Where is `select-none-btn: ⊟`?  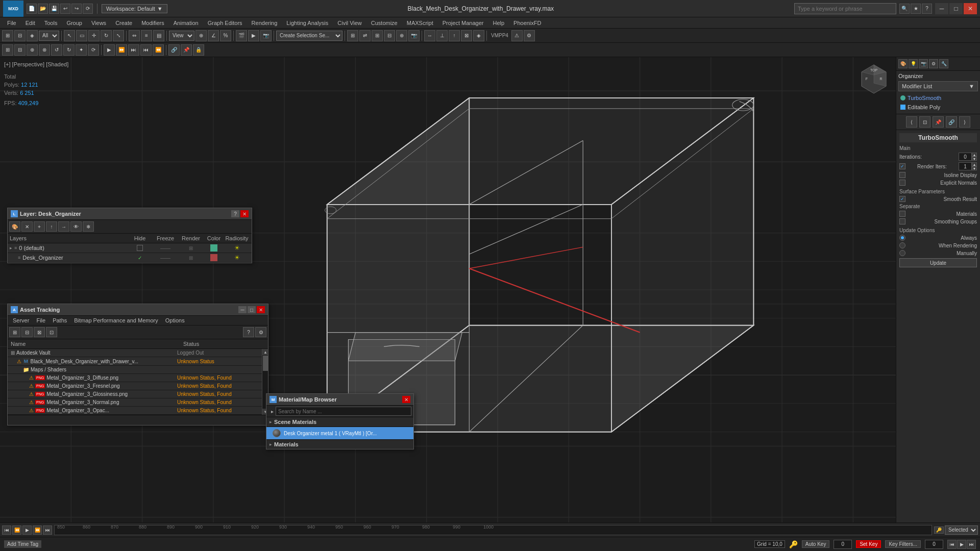 select-none-btn: ⊟ is located at coordinates (20, 36).